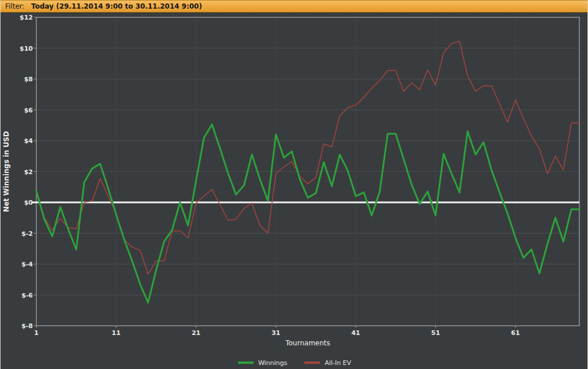 The height and width of the screenshot is (369, 588). Describe the element at coordinates (294, 363) in the screenshot. I see `chart-legend: Winnings All-In EV` at that location.